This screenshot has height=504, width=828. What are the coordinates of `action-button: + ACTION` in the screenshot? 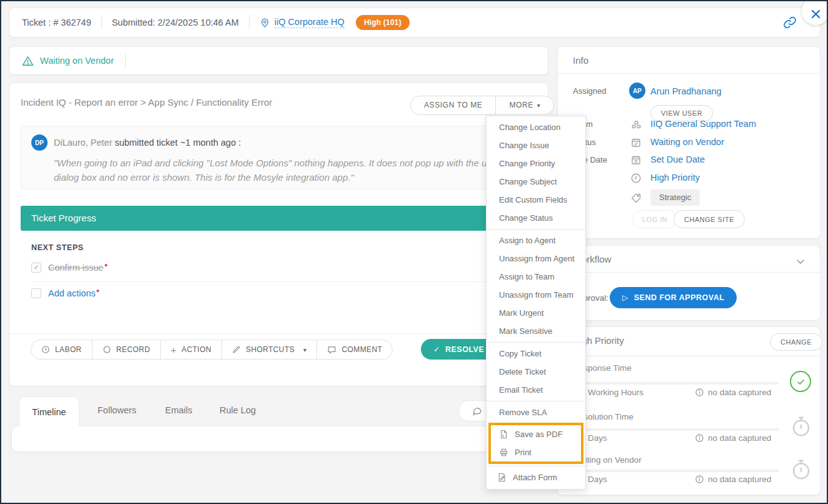 It's located at (191, 350).